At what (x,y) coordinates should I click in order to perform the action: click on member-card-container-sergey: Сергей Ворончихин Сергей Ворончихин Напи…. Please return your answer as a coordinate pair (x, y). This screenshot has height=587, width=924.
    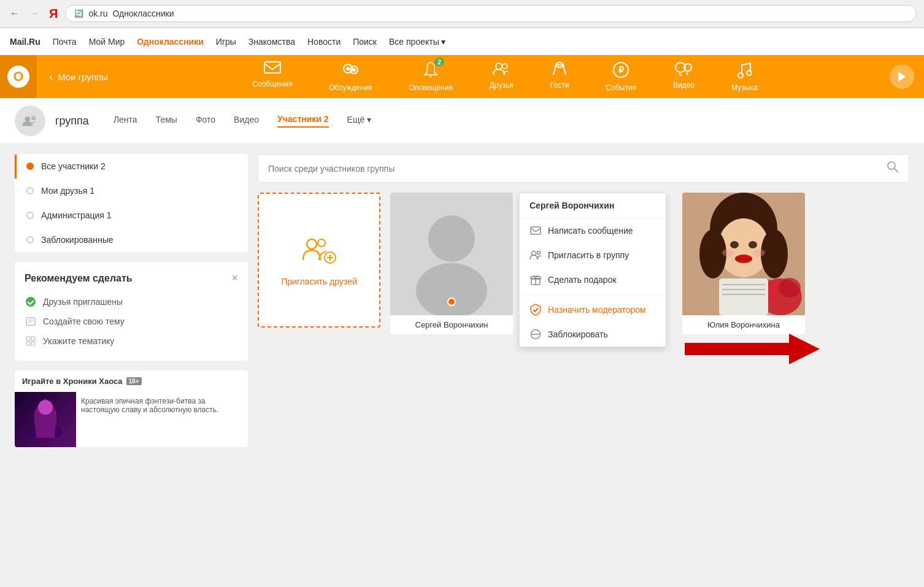
    Looking at the image, I should click on (452, 264).